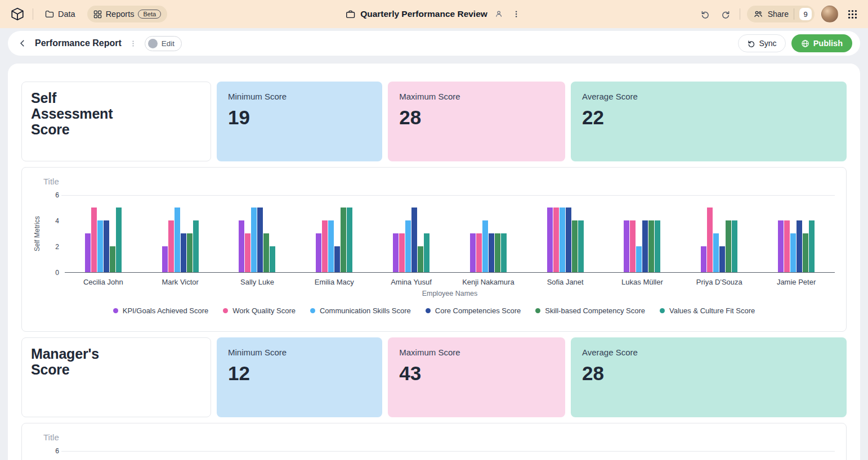  What do you see at coordinates (705, 15) in the screenshot?
I see `undo-icon` at bounding box center [705, 15].